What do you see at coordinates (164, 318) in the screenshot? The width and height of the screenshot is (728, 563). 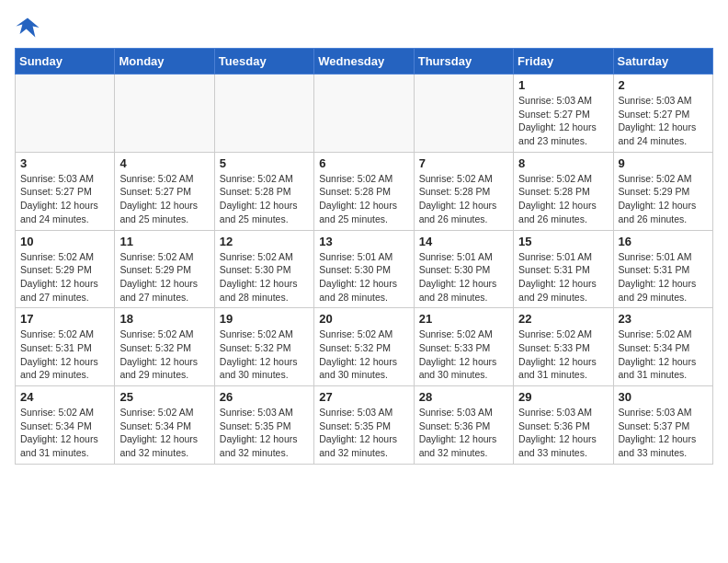 I see `day-number: 18` at bounding box center [164, 318].